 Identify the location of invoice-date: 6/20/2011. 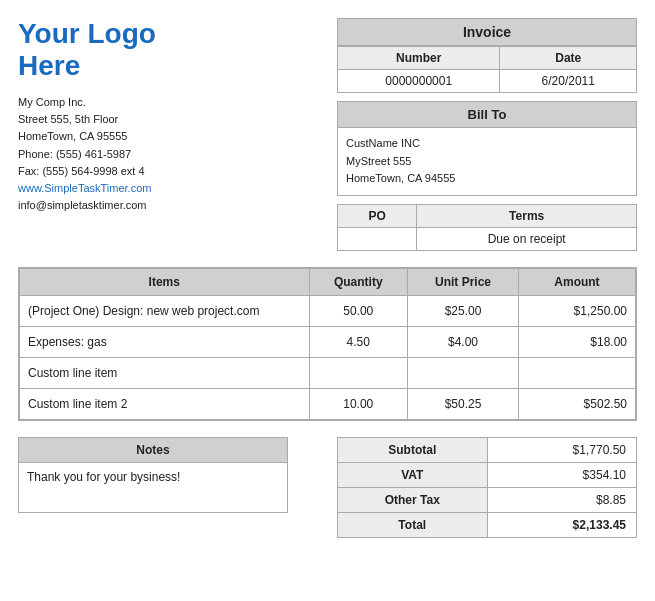
(568, 82).